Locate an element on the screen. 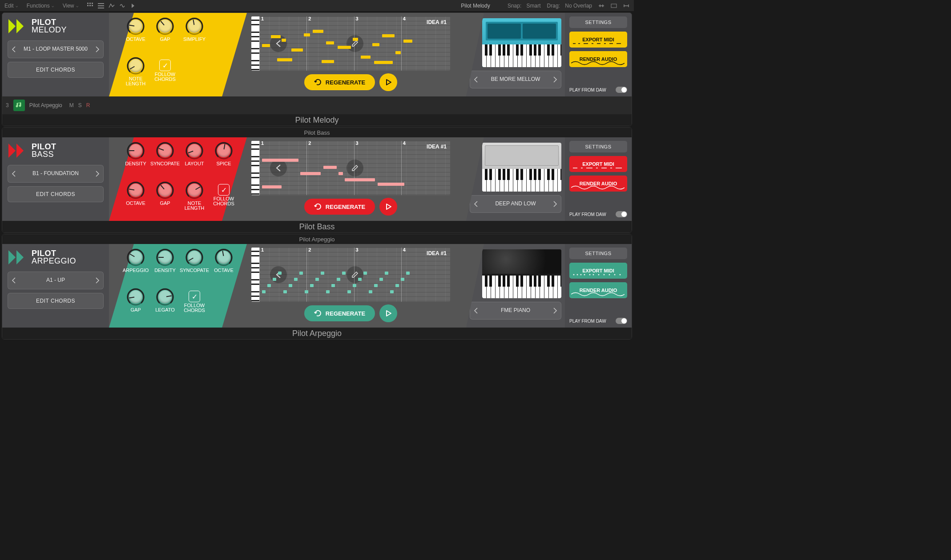 The width and height of the screenshot is (951, 560). flex-icon is located at coordinates (122, 6).